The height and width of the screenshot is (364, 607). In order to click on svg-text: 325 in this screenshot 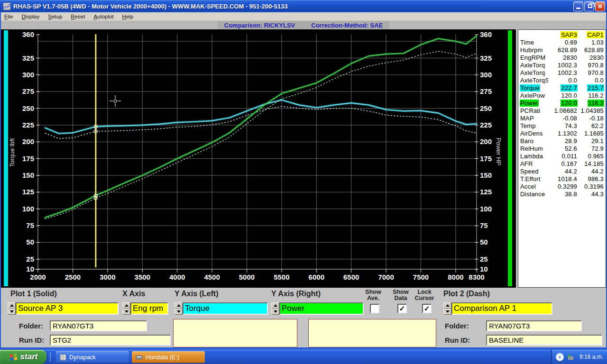, I will do `click(28, 58)`.